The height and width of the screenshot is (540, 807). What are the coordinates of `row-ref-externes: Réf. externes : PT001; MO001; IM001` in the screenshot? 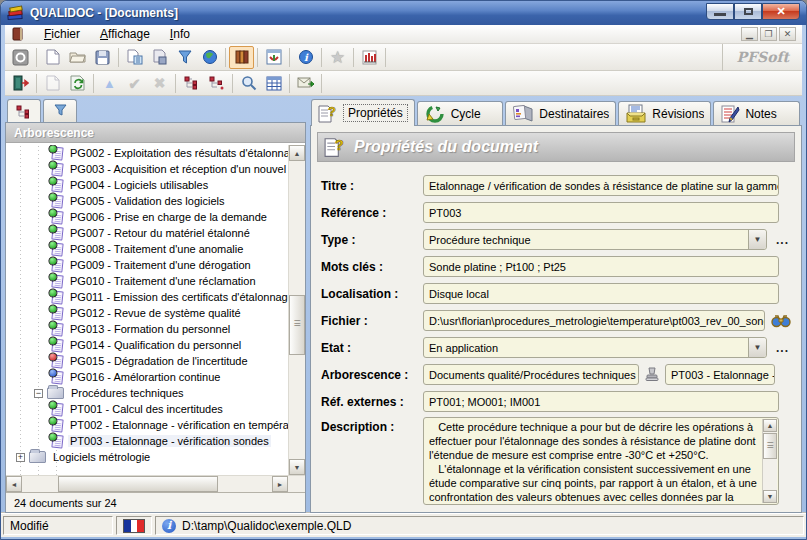 It's located at (557, 402).